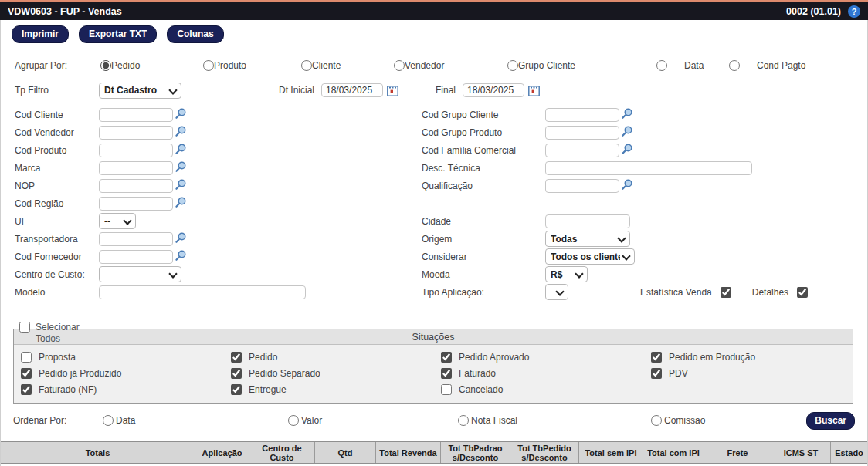  I want to click on pedido-checkbox, so click(236, 357).